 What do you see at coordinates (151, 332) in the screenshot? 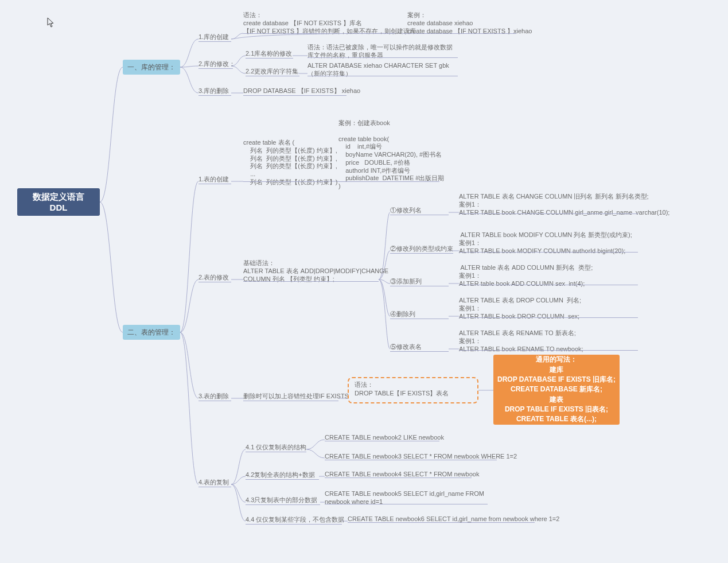
I see `level1-tbl: 二、表的管理：` at bounding box center [151, 332].